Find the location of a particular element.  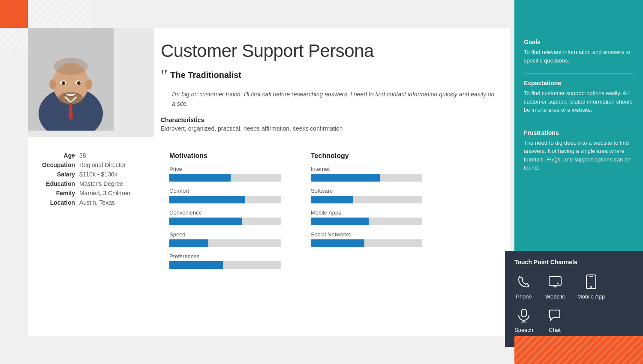

motivation-bar-row: Preferences is located at coordinates (229, 261).